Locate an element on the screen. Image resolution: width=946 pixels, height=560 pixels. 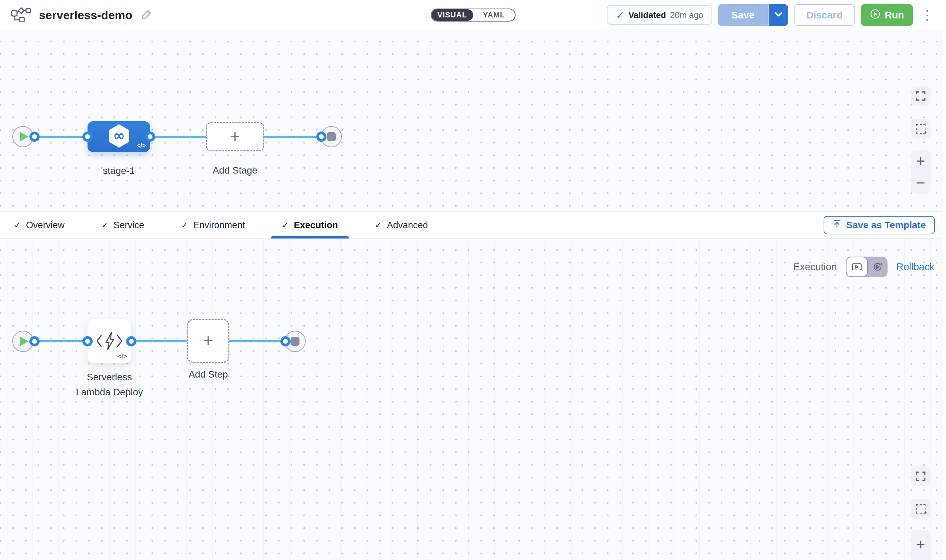
validated-label: Validated is located at coordinates (647, 15).